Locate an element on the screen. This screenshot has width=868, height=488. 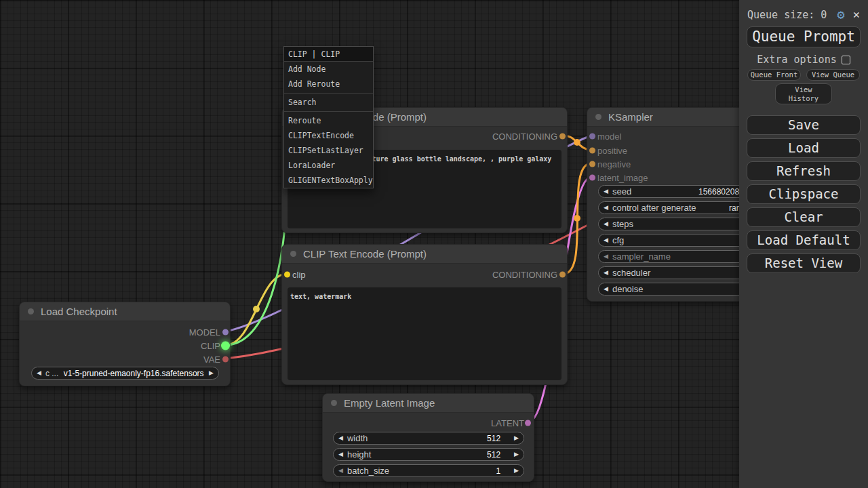
queue-front-button: Queue Front is located at coordinates (774, 75).